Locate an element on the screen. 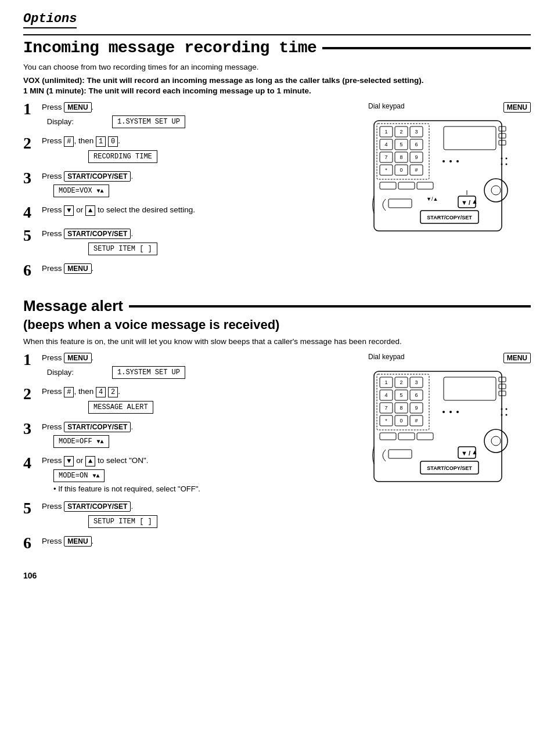 The width and height of the screenshot is (554, 756). s2-menu-button-ref2: MENU is located at coordinates (78, 541).